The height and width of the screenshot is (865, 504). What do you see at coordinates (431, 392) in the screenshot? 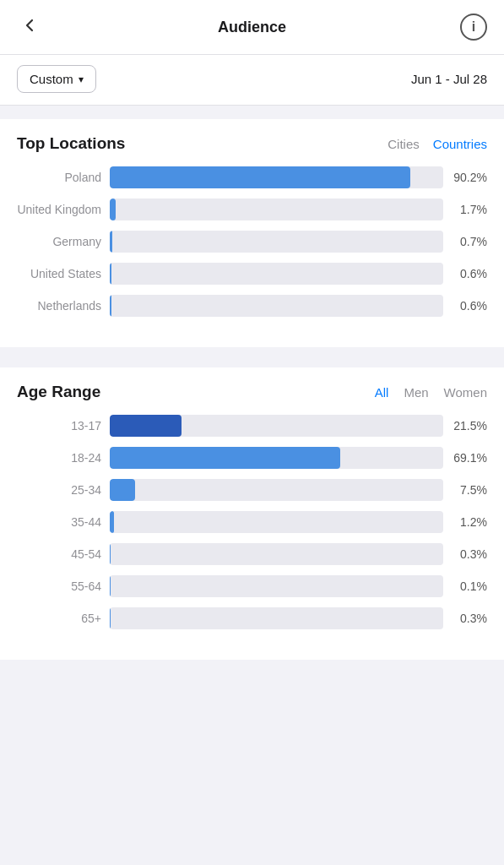
I see `age-tab-group: All Men Women` at bounding box center [431, 392].